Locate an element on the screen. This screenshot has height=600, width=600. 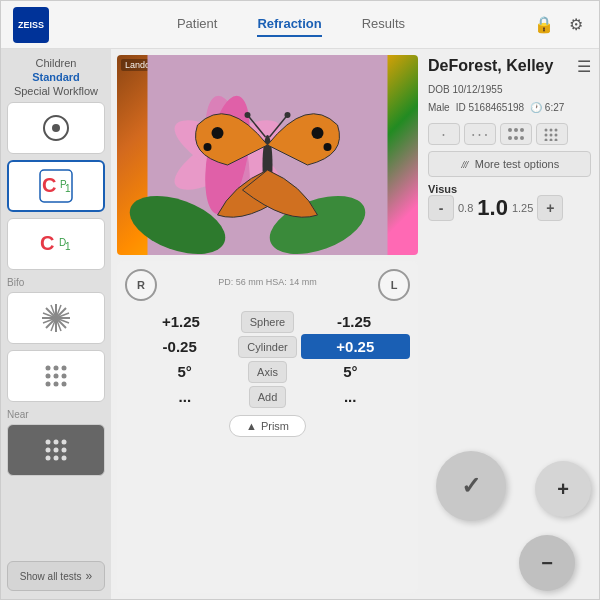
sidebar-btn-cd1: C D 1 is located at coordinates (56, 244).